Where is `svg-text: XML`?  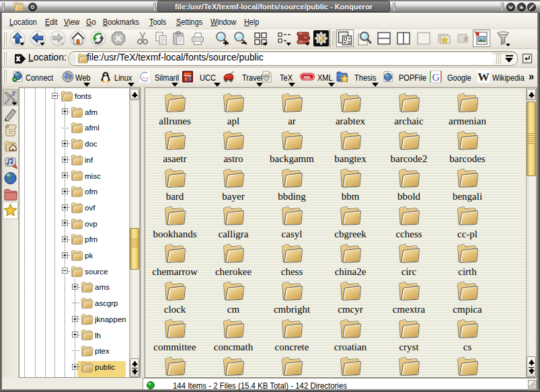
svg-text: XML is located at coordinates (307, 77).